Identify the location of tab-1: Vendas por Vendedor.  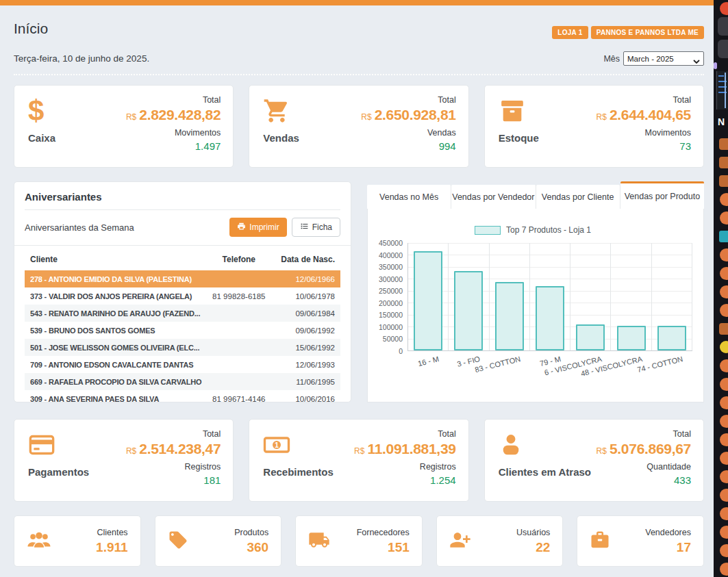
(493, 197).